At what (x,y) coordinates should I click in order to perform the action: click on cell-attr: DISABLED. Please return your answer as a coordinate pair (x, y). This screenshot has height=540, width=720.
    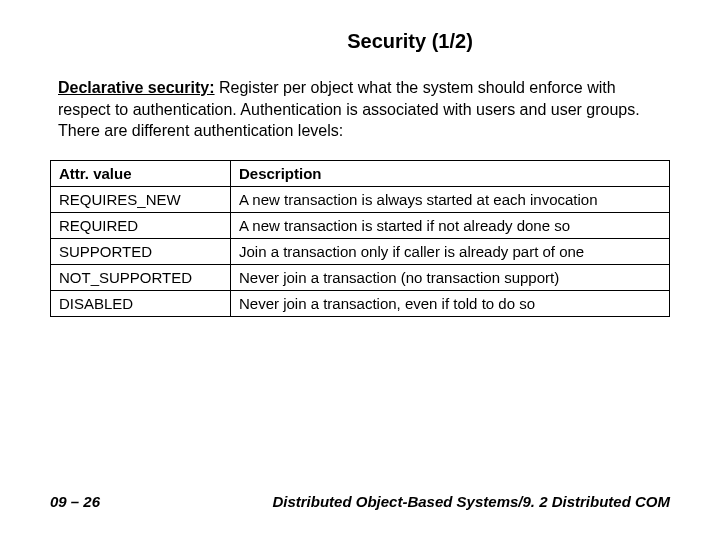
    Looking at the image, I should click on (141, 303).